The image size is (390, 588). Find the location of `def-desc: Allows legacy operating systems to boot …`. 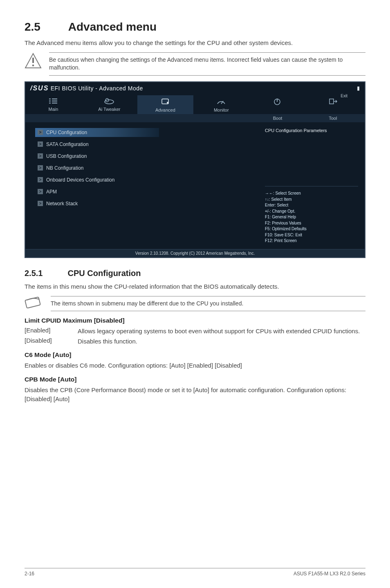

def-desc: Allows legacy operating systems to boot … is located at coordinates (222, 331).